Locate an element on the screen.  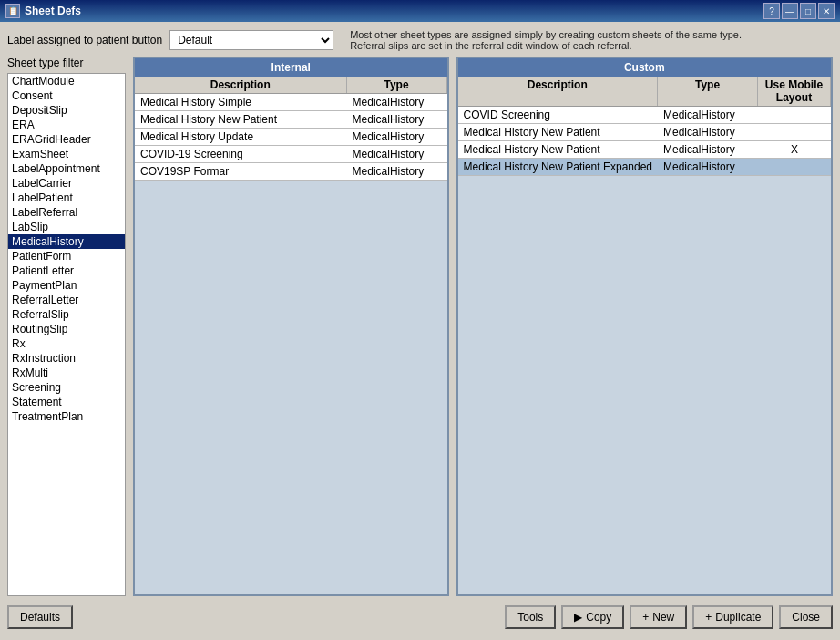
window-title: Sheet Defs is located at coordinates (53, 11).